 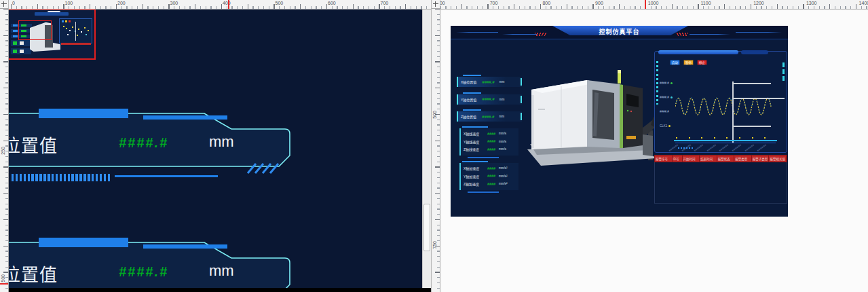 What do you see at coordinates (733, 112) in the screenshot?
I see `chart-cursor-line` at bounding box center [733, 112].